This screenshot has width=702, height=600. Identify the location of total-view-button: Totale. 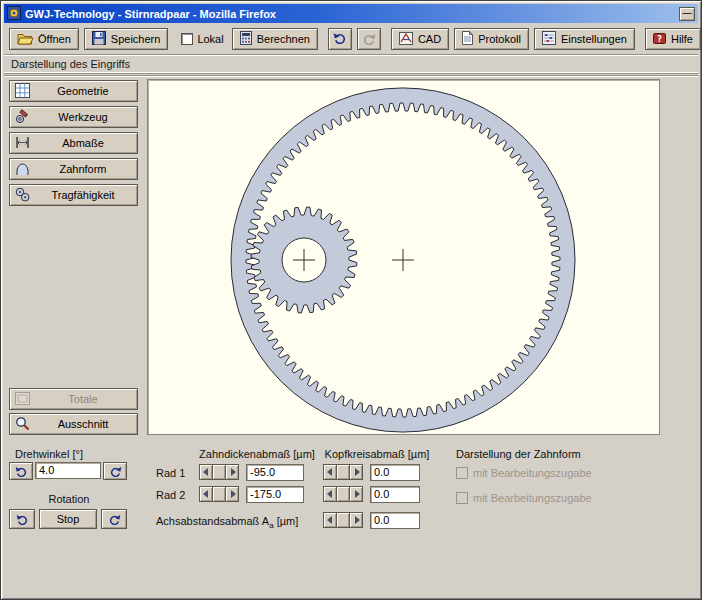
(74, 399).